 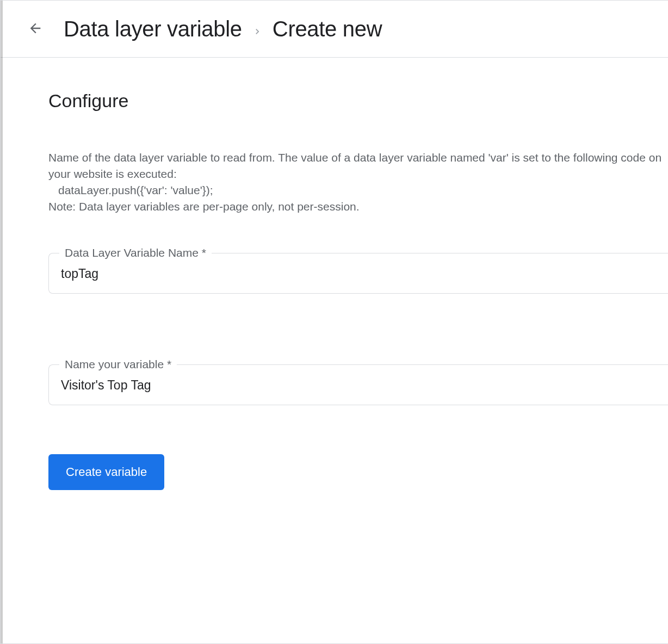 What do you see at coordinates (327, 29) in the screenshot?
I see `breadcrumb-item-current: Create new` at bounding box center [327, 29].